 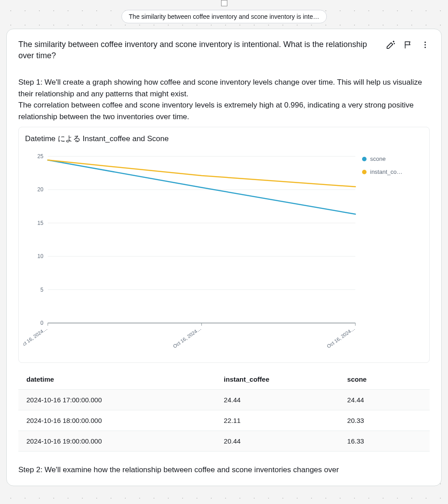 I want to click on svg-text: 5, so click(x=42, y=290).